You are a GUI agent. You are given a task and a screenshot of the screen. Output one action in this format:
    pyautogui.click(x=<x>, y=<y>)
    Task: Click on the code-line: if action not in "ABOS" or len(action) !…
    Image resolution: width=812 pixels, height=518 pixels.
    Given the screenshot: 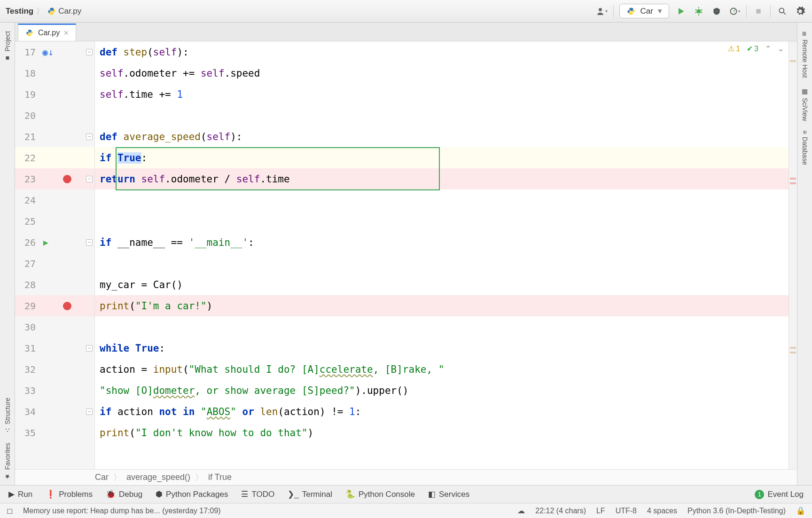 What is the action you would take?
    pyautogui.click(x=442, y=412)
    